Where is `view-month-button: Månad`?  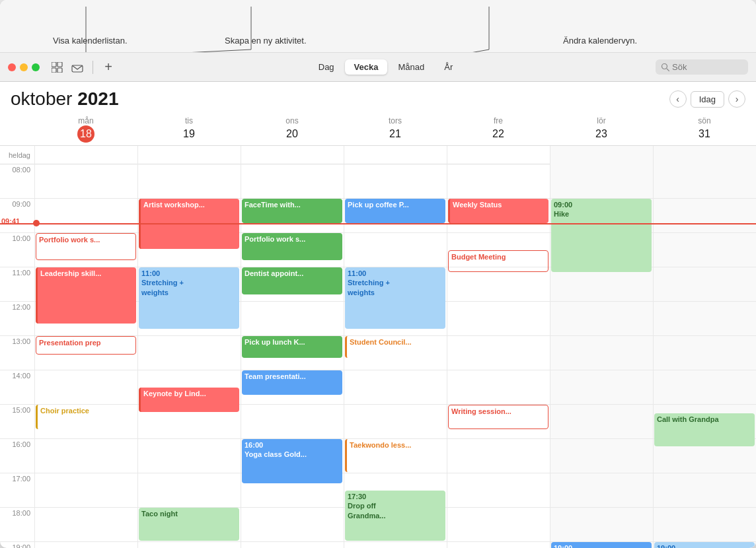
view-month-button: Månad is located at coordinates (411, 67).